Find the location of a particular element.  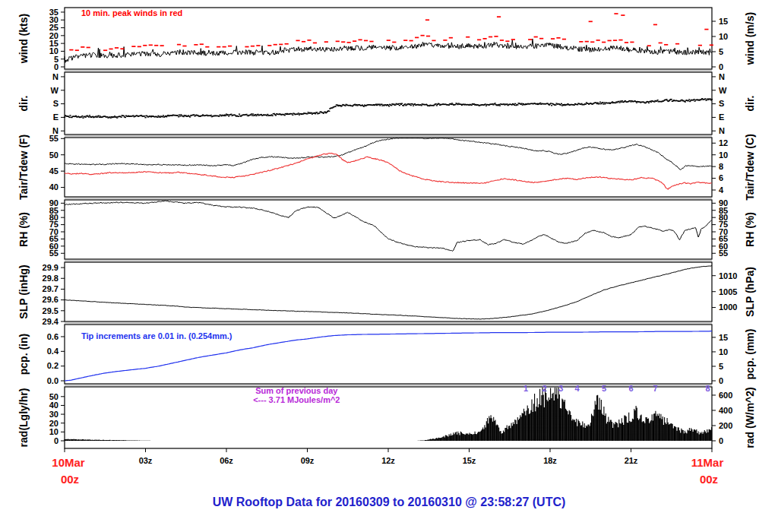

rad-event-marker: 4 is located at coordinates (577, 388).